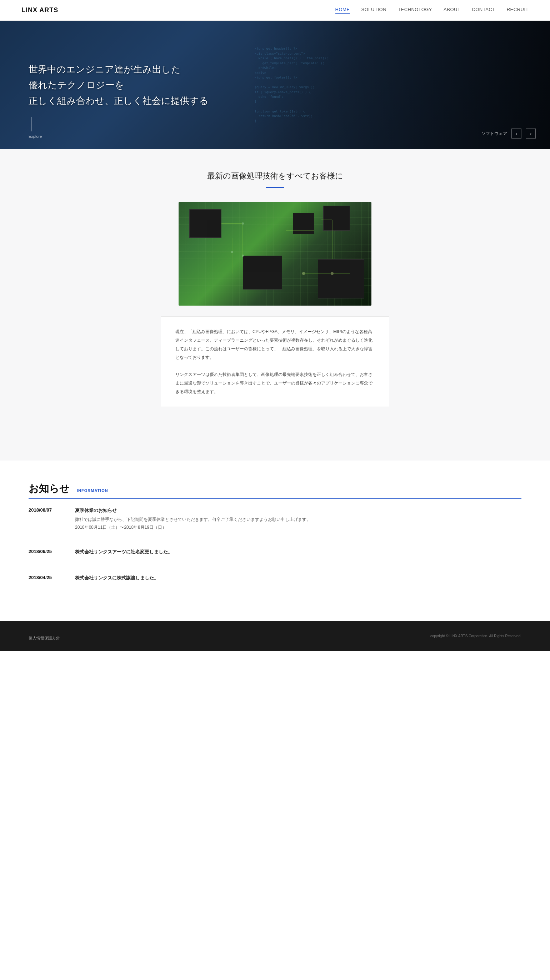 The height and width of the screenshot is (980, 550). I want to click on nav-item-technology: TECHNOLOGY, so click(415, 10).